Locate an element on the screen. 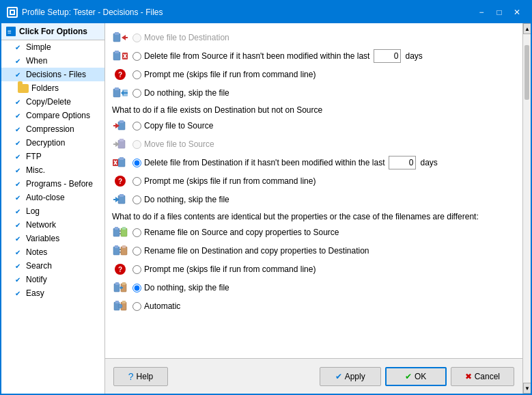  prompt-identical-radio is located at coordinates (137, 269).